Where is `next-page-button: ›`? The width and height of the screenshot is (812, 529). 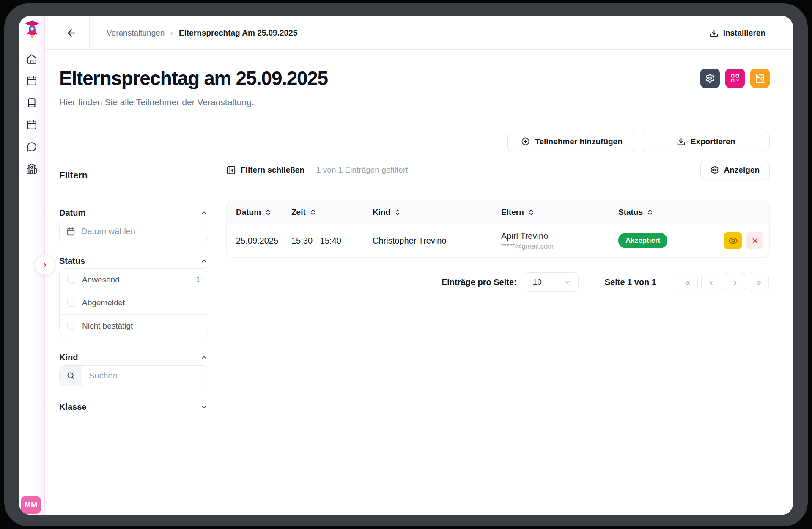
next-page-button: › is located at coordinates (735, 282).